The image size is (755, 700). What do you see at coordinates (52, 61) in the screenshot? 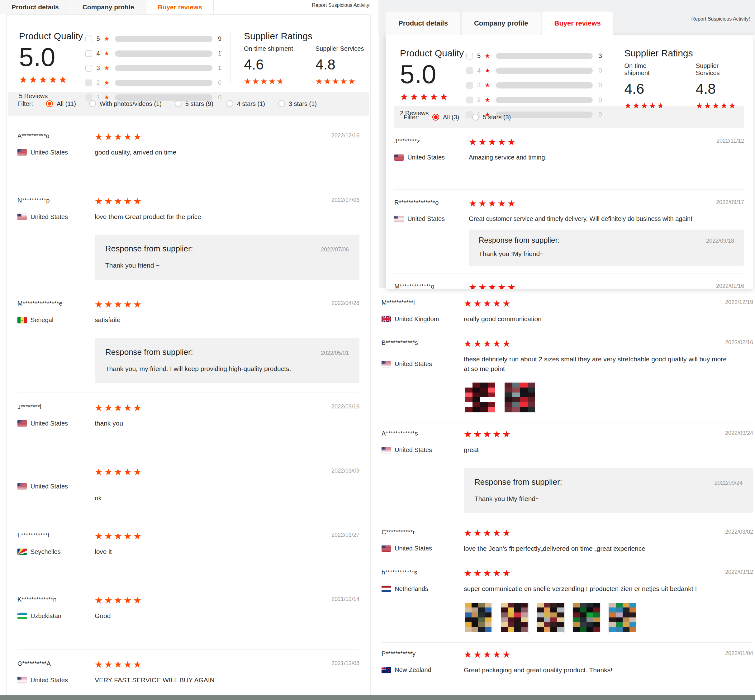
I see `product-quality-block: Product Quality 5.0 ★★★★★★★★★★ 5 Reviews` at bounding box center [52, 61].